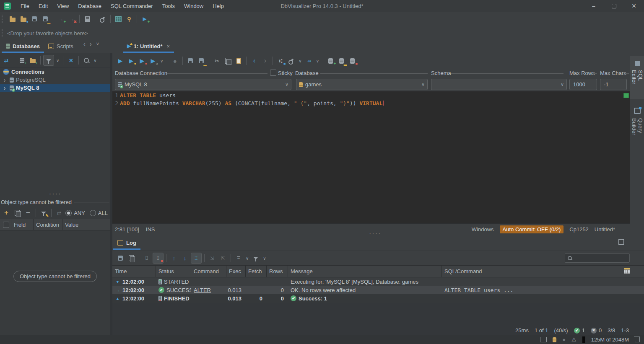  Describe the element at coordinates (202, 290) in the screenshot. I see `command-link: ALTER` at that location.